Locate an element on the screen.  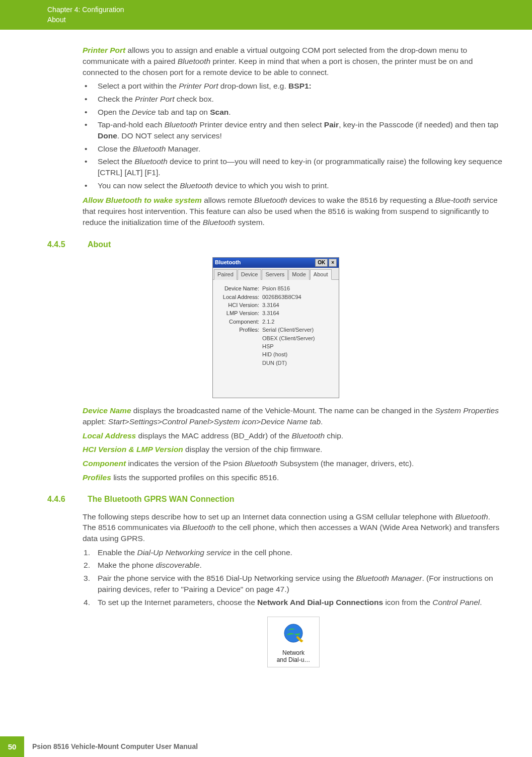
list-item: Open the Device tab and tap on Scan. is located at coordinates (293, 112).